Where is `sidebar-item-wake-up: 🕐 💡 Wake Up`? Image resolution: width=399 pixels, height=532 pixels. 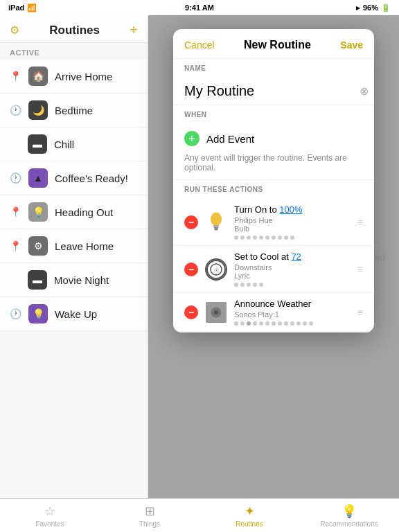 sidebar-item-wake-up: 🕐 💡 Wake Up is located at coordinates (73, 314).